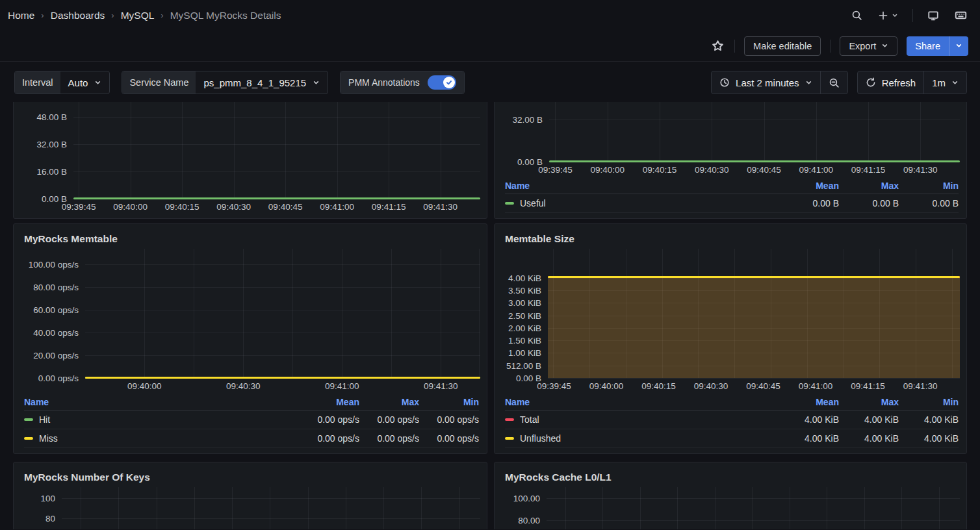  Describe the element at coordinates (555, 170) in the screenshot. I see `x-axis-tick: 09:39:45` at that location.